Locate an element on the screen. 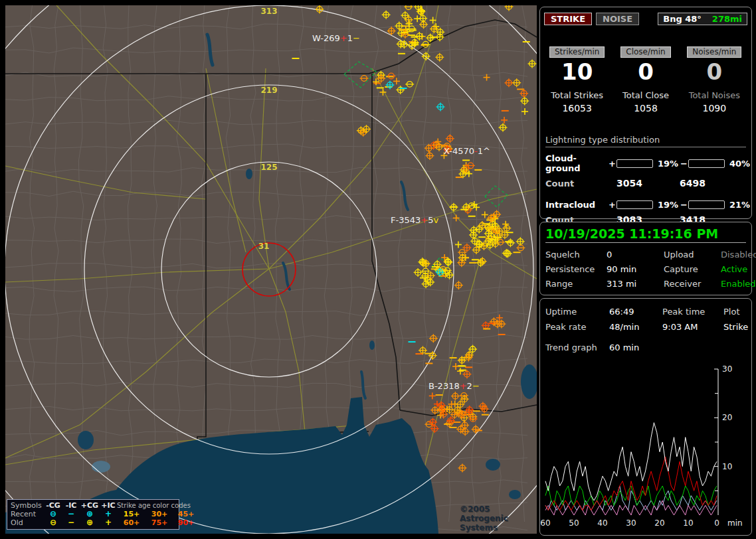  uptime-label: Uptime is located at coordinates (577, 312).